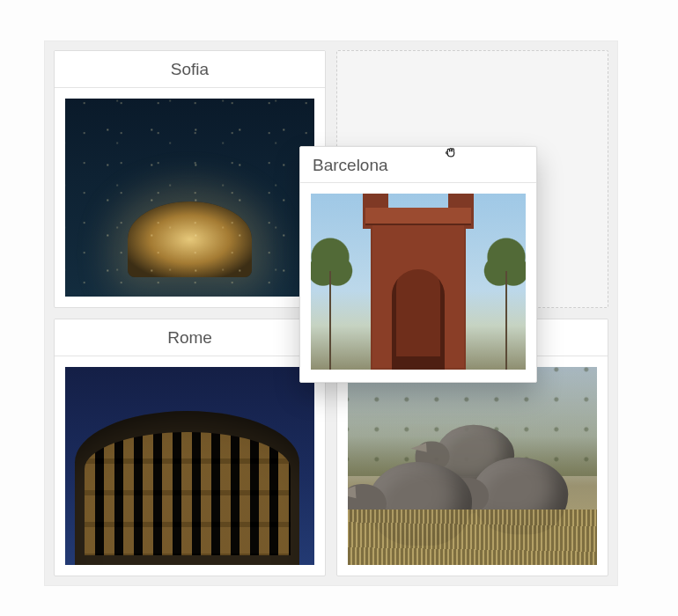 The width and height of the screenshot is (678, 616). Describe the element at coordinates (190, 197) in the screenshot. I see `sofia-thumbnail` at that location.